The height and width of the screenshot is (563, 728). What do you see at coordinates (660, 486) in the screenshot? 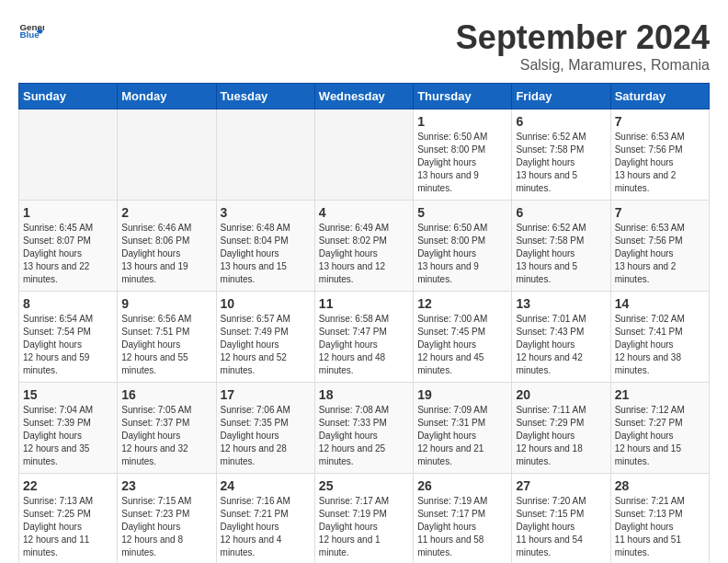
I see `day-number: 28` at bounding box center [660, 486].